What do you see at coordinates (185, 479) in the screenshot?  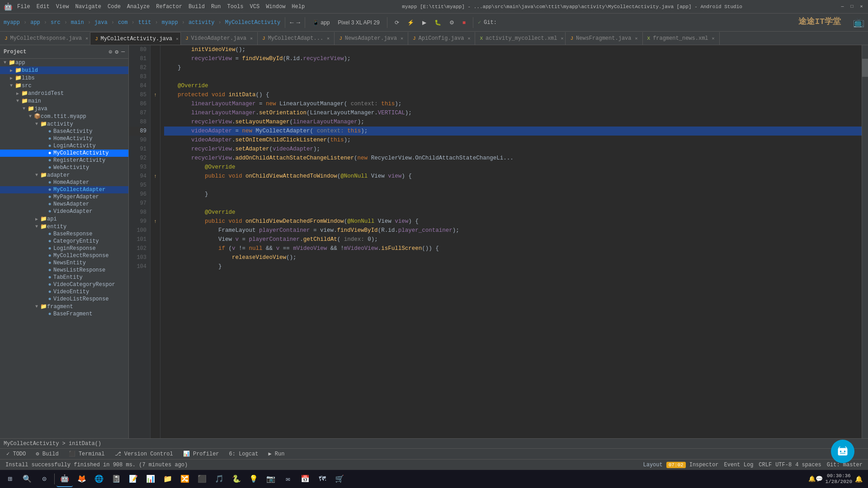 I see `taskbar-git: 🔀` at bounding box center [185, 479].